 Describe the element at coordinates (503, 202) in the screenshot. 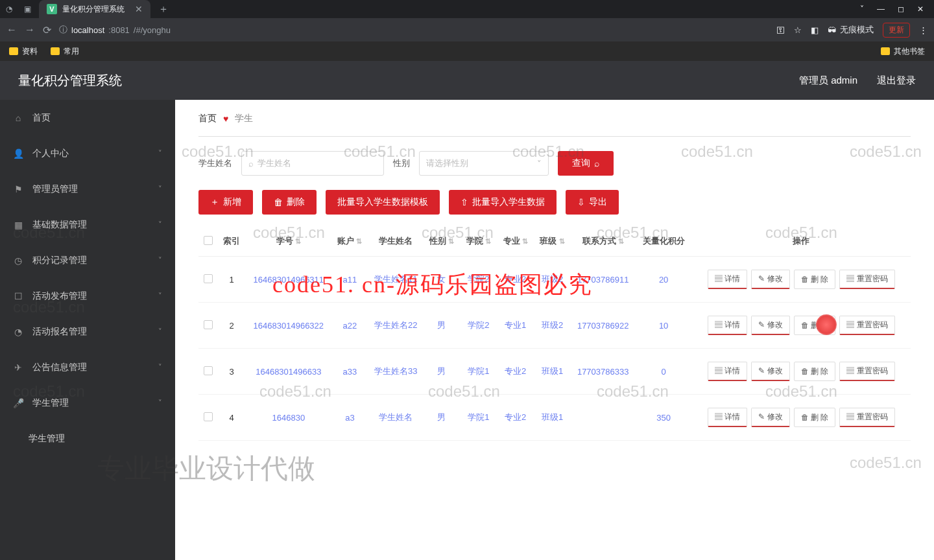

I see `import-button: ⇧批量导入学生数据` at that location.